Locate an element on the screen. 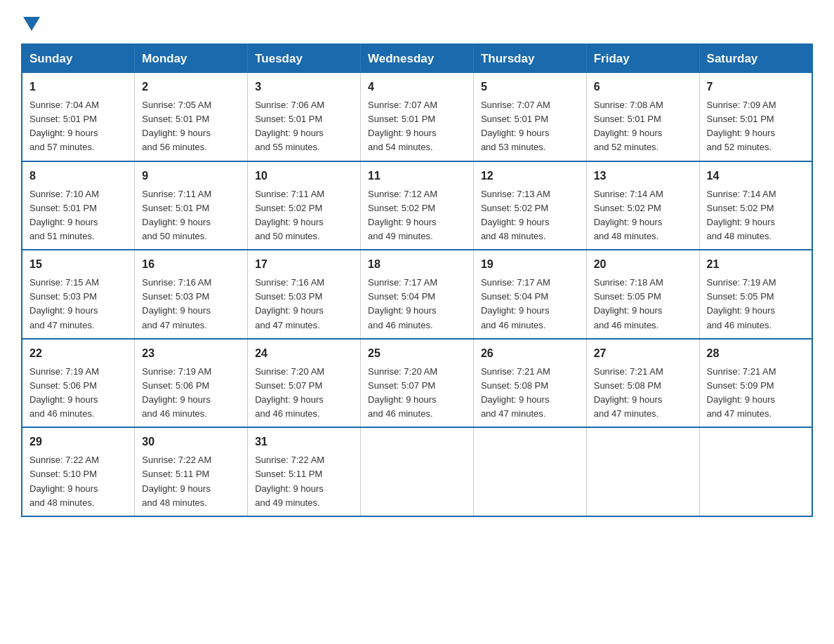 This screenshot has height=644, width=834. calendar-week-row: 22Sunrise: 7:19 AMSunset: 5:06 PMDayligh… is located at coordinates (417, 383).